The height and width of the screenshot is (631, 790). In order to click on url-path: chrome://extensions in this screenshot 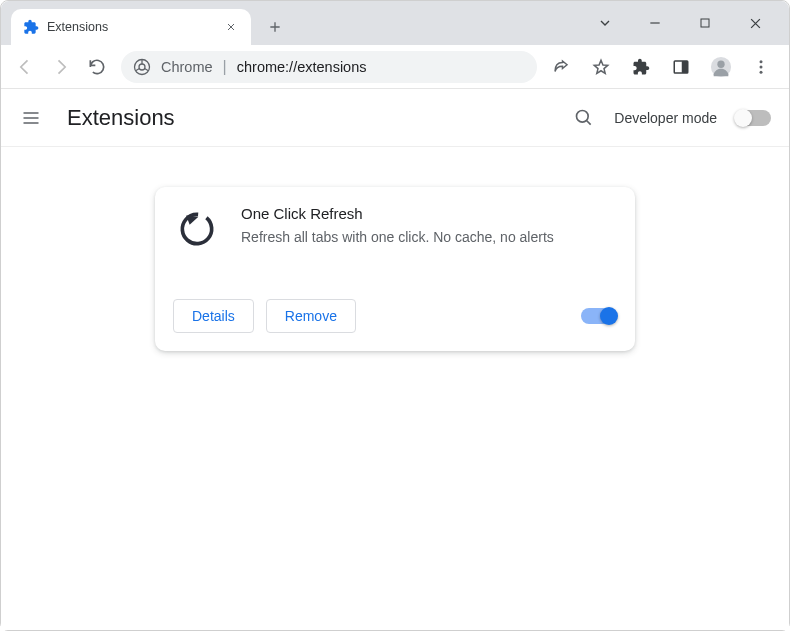, I will do `click(302, 67)`.